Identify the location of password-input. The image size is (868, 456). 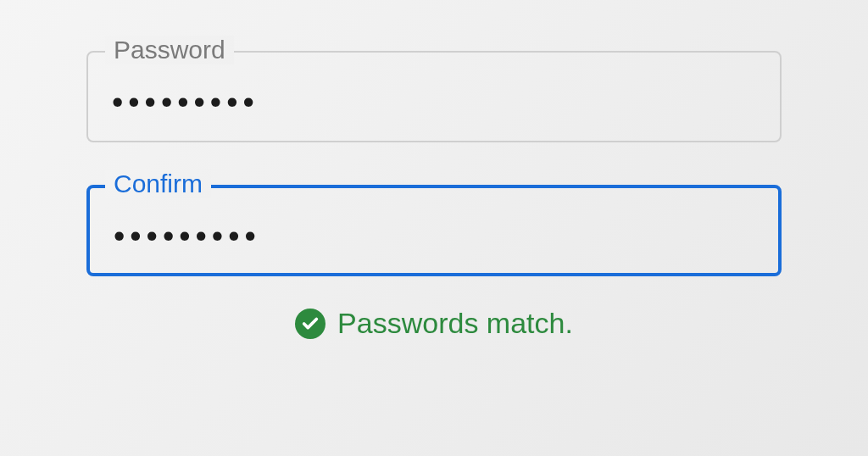
(434, 103).